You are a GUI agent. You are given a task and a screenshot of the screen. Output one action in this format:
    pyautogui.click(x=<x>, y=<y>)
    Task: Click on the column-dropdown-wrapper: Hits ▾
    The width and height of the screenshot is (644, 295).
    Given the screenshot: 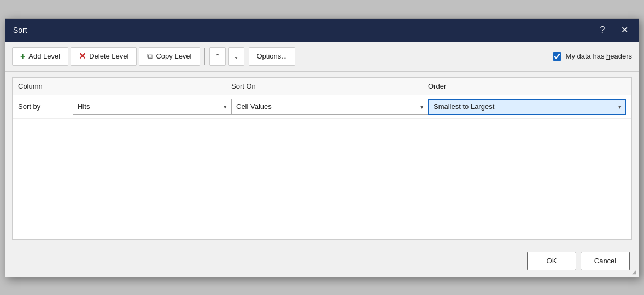 What is the action you would take?
    pyautogui.click(x=152, y=107)
    